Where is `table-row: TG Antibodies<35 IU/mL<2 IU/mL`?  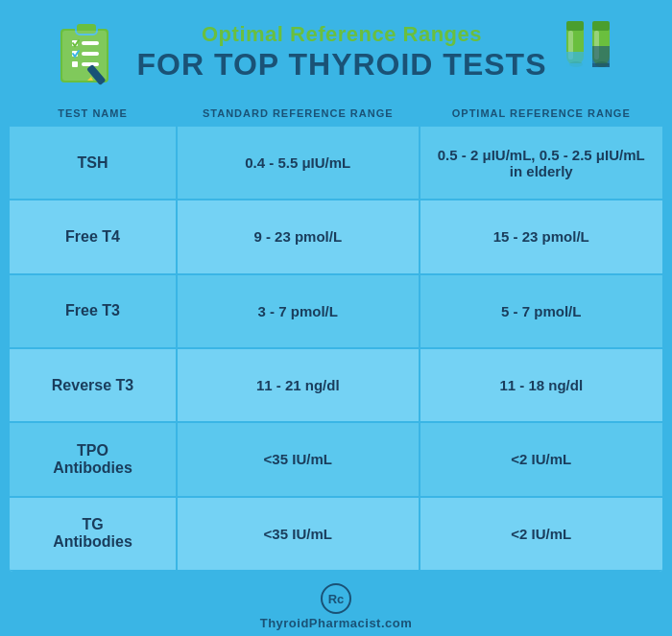 table-row: TG Antibodies<35 IU/mL<2 IU/mL is located at coordinates (336, 535).